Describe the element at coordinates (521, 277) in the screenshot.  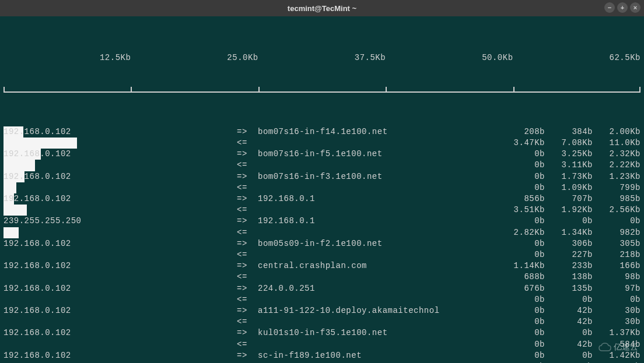
I see `rate-2s: 688b` at that location.